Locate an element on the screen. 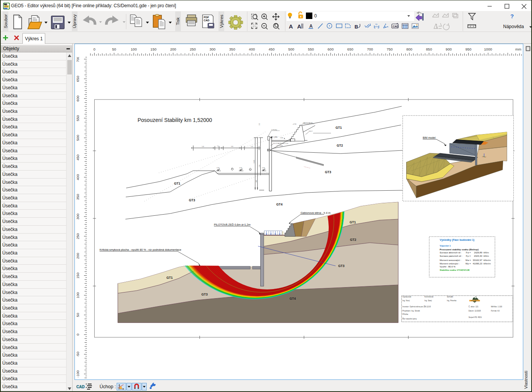 This screenshot has width=532, height=392. svg-text:Posouzení stability svahu (Bis: Posouzení stability svahu (Bishop) is located at coordinates (459, 249).